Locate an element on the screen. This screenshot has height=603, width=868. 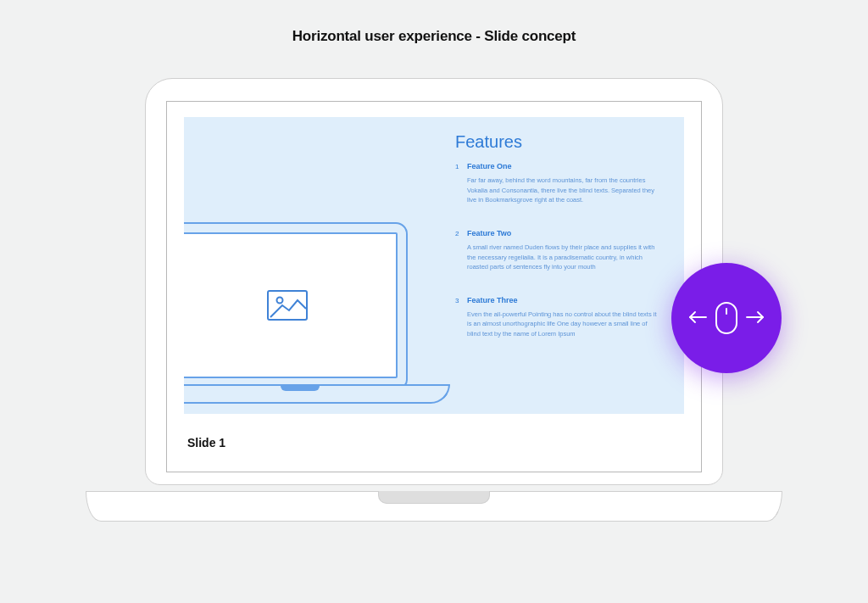
features-column: Features 1 Feature One Far far away, beh… is located at coordinates (557, 248).